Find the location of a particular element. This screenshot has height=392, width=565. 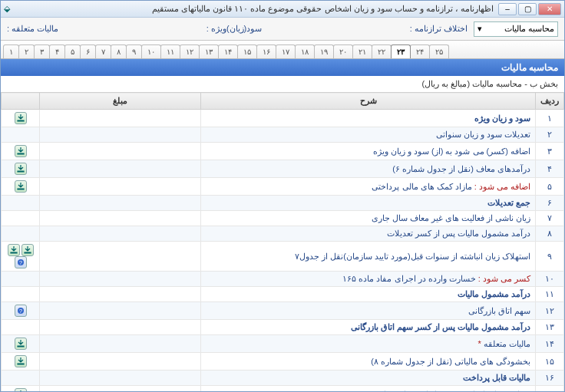

tab-14: ۱۴ is located at coordinates (228, 51).